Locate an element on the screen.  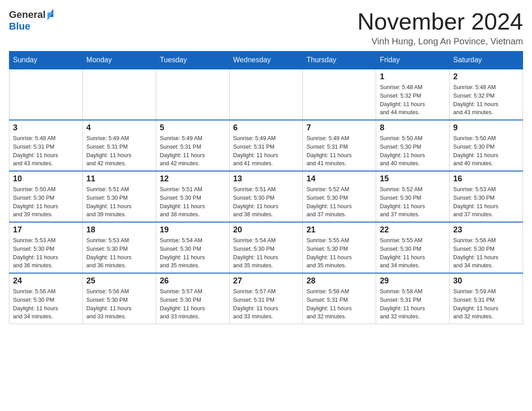
day-number: 4 is located at coordinates (119, 128).